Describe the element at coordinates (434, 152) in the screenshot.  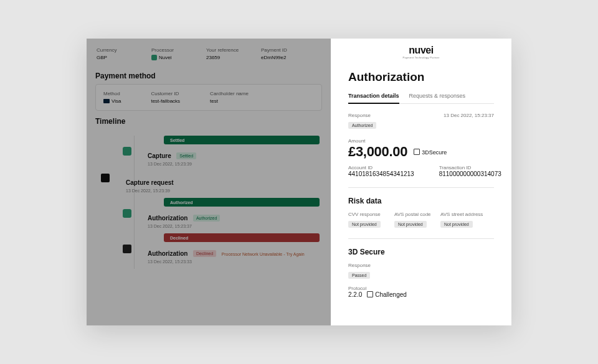
I see `secure-tag: 3DSecure` at that location.